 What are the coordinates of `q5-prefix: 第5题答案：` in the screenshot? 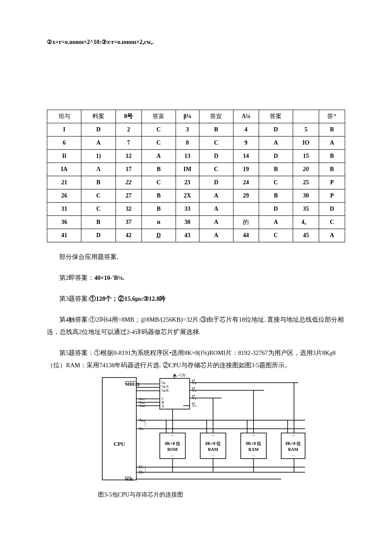 It's located at (77, 353).